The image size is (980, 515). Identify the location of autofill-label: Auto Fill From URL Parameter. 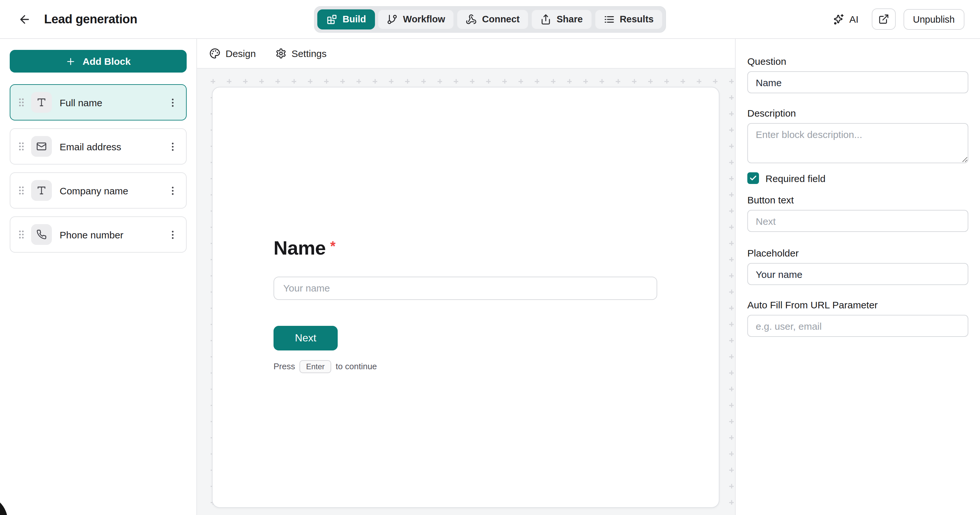
(858, 305).